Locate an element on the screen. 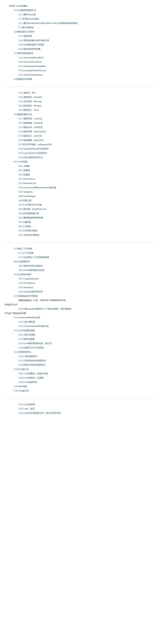 This screenshot has width=159, height=644. toc-link: 3.16 什么是AQS is located at coordinates (21, 391).